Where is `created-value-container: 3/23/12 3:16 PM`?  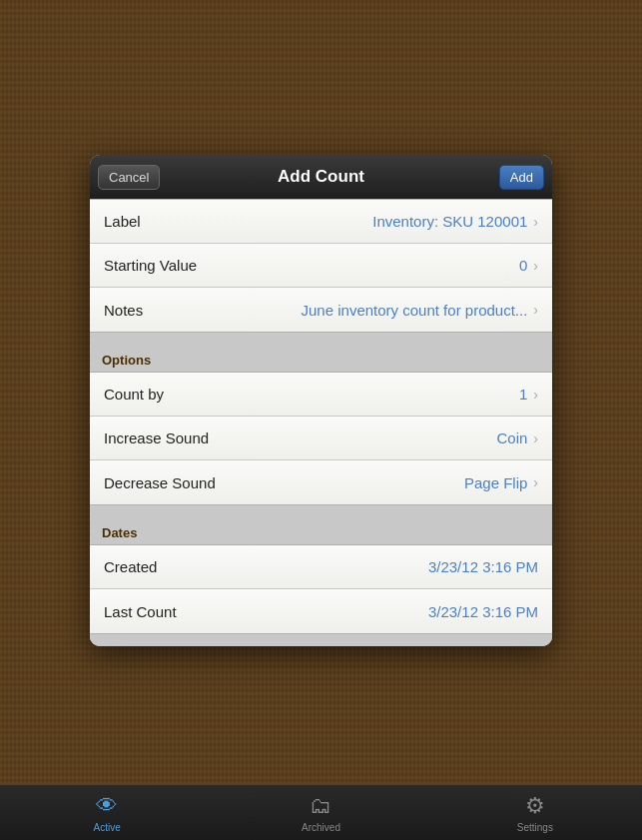
created-value-container: 3/23/12 3:16 PM is located at coordinates (483, 567).